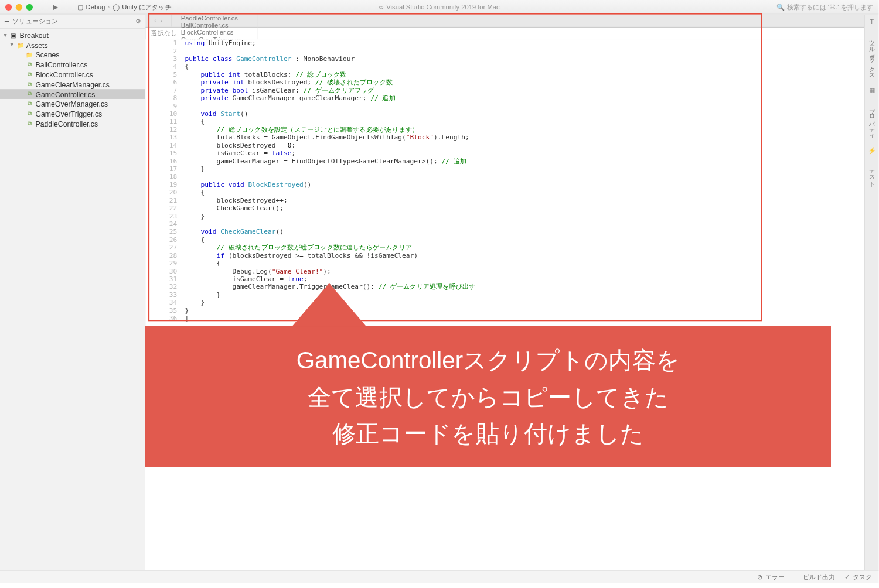 The image size is (879, 588). What do you see at coordinates (73, 55) in the screenshot?
I see `tree-item: 📁Scenes` at bounding box center [73, 55].